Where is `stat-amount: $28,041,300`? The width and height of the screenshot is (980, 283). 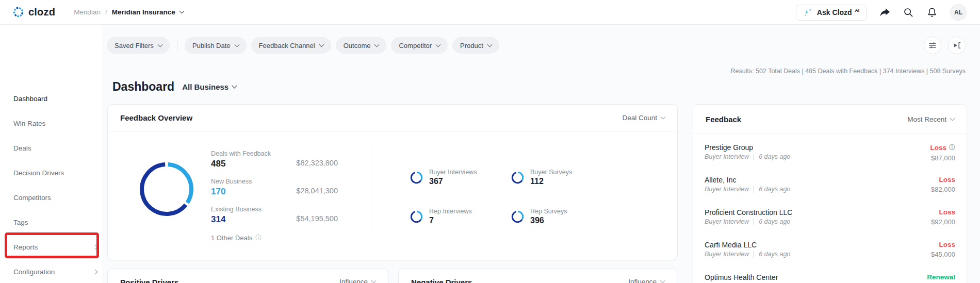
stat-amount: $28,041,300 is located at coordinates (317, 191).